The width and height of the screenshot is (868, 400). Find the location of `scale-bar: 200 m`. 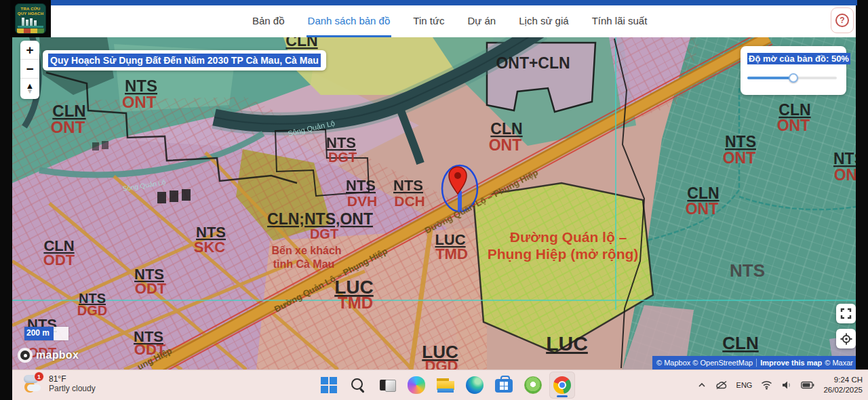

scale-bar: 200 m is located at coordinates (46, 334).